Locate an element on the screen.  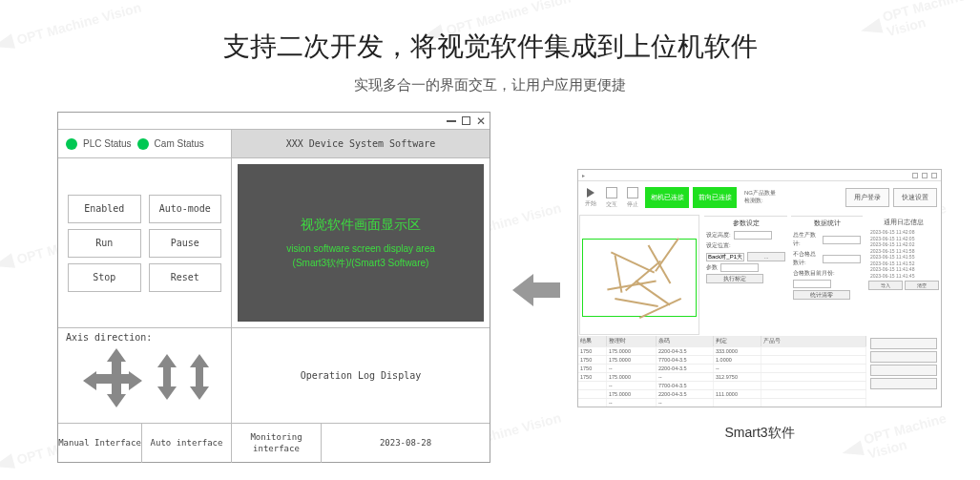
run-button: Run is located at coordinates (105, 243).